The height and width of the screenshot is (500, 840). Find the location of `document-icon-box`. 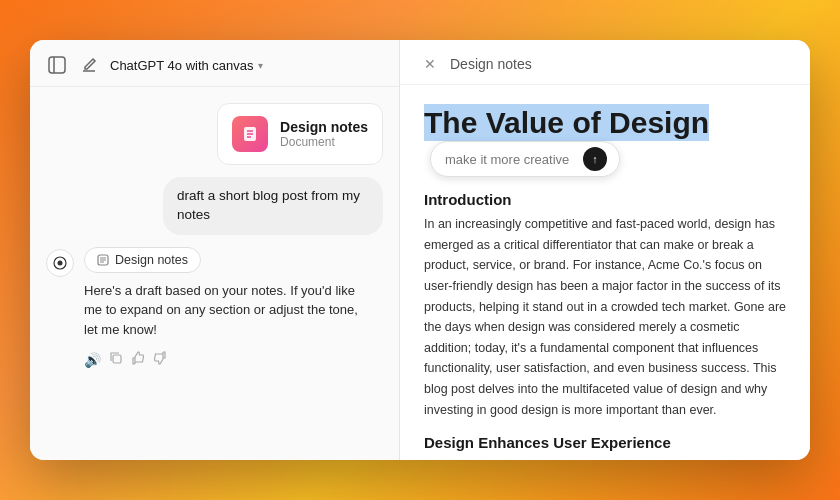

document-icon-box is located at coordinates (250, 134).